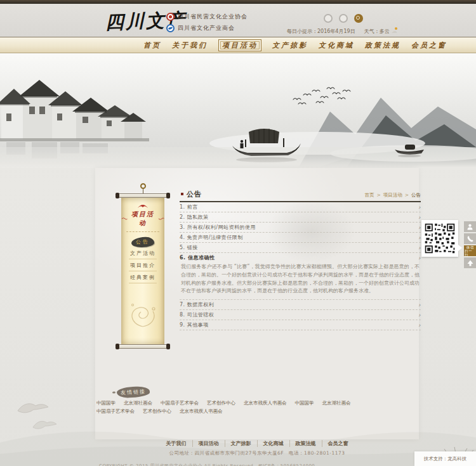  Describe the element at coordinates (194, 217) in the screenshot. I see `accordion-label: 2. 隐私政策` at that location.